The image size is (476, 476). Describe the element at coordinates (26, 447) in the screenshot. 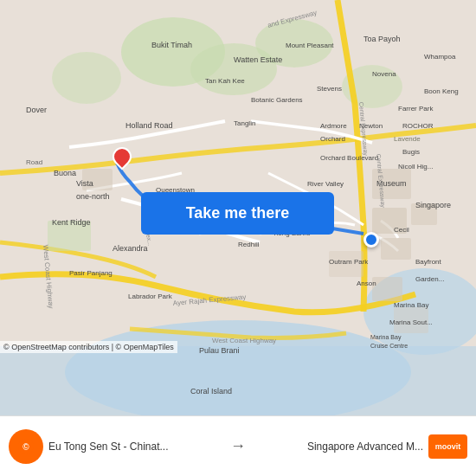

I see `origin-icon: ©` at that location.